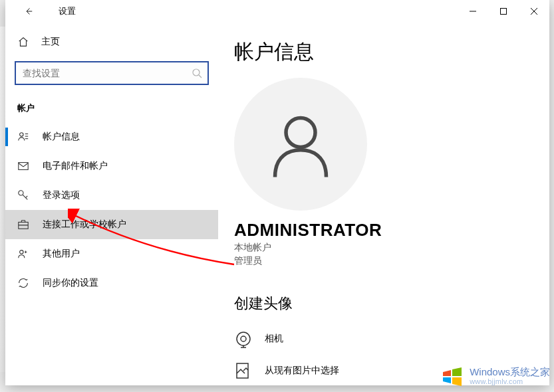  What do you see at coordinates (495, 376) in the screenshot?
I see `watermark: Windows系统之家 www.bjjmlv.com` at bounding box center [495, 376].